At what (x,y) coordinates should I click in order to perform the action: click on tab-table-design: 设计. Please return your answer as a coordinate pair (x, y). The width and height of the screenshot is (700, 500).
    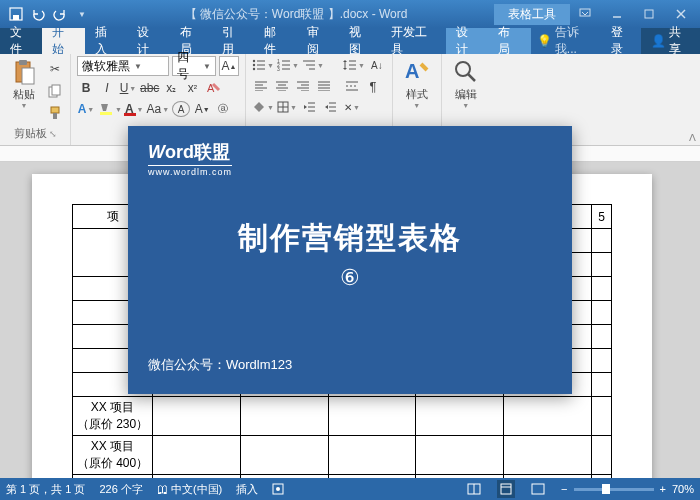
    Looking at the image, I should click on (467, 41).